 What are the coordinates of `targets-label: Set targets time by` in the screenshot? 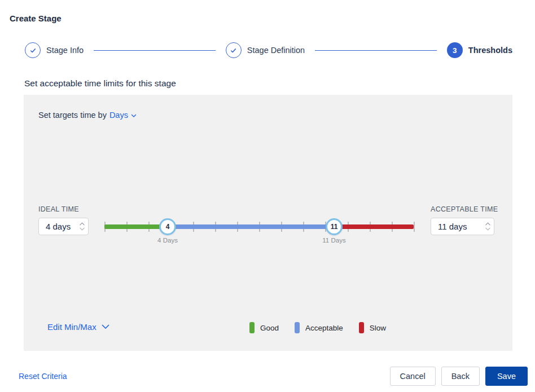 It's located at (72, 115).